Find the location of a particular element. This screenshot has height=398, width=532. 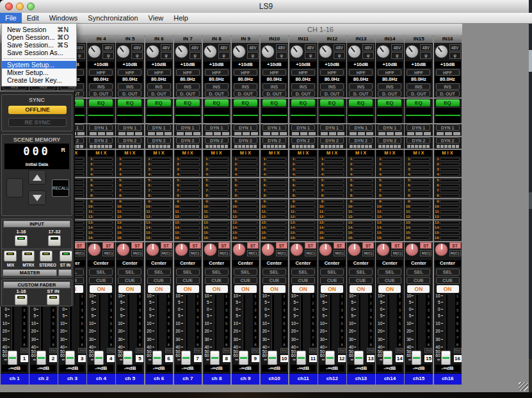

resync-button: RE SYNC is located at coordinates (37, 122).